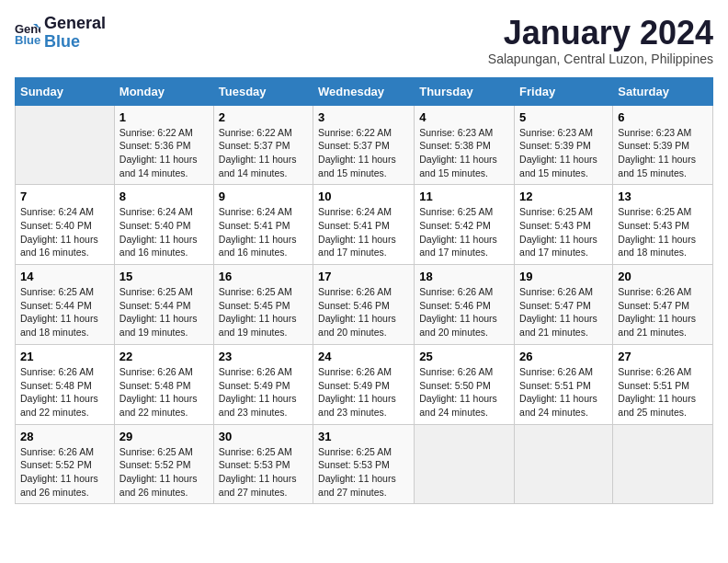 The image size is (728, 563). I want to click on day-number: 14, so click(64, 276).